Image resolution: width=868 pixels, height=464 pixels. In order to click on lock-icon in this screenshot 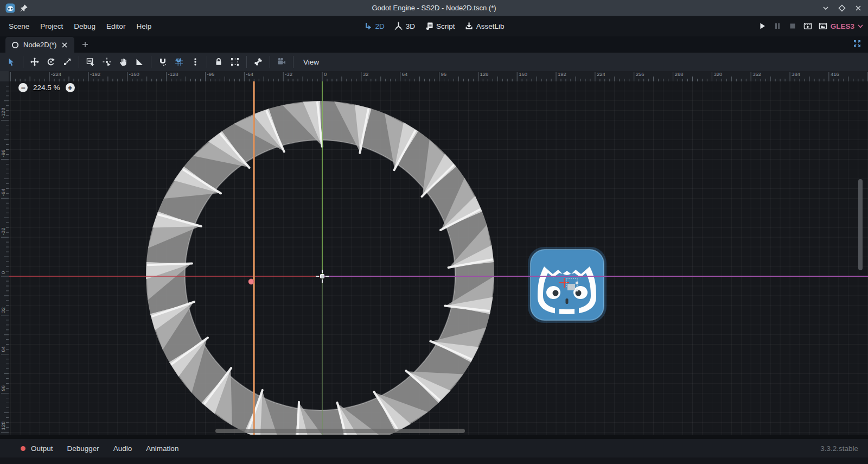, I will do `click(219, 62)`.